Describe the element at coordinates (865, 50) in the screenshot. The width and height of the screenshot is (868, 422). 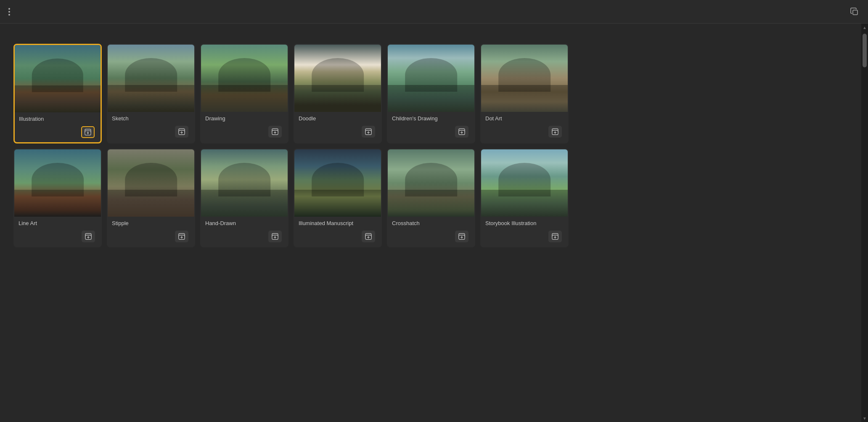
I see `scrollbar-thumb` at that location.